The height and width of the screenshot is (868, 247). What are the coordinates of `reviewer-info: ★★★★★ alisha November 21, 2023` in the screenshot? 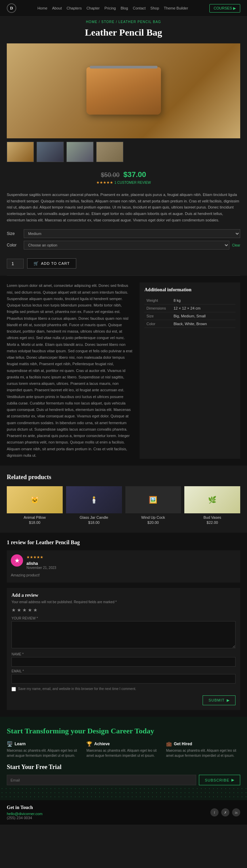 It's located at (41, 562).